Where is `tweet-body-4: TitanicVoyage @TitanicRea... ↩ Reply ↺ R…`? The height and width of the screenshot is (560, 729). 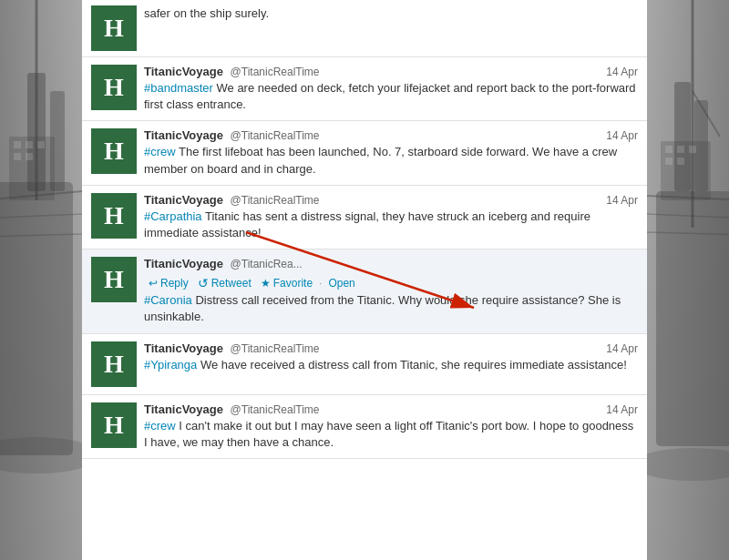 tweet-body-4: TitanicVoyage @TitanicRea... ↩ Reply ↺ R… is located at coordinates (391, 291).